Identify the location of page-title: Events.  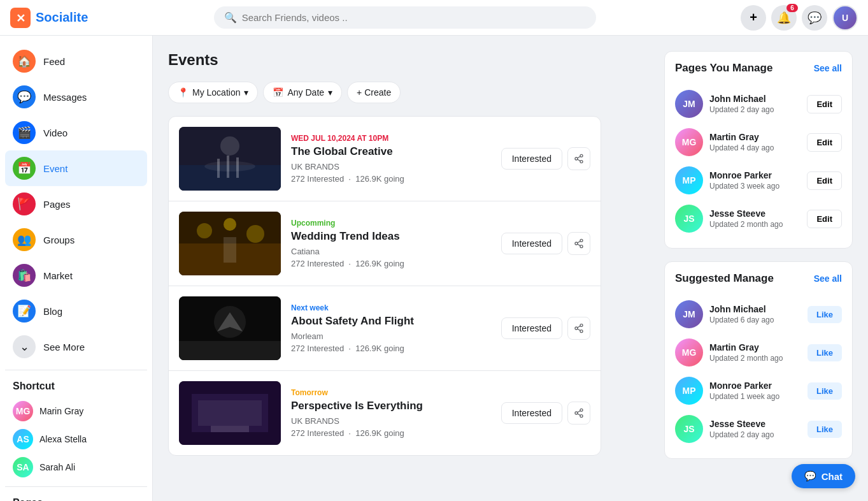
(409, 60).